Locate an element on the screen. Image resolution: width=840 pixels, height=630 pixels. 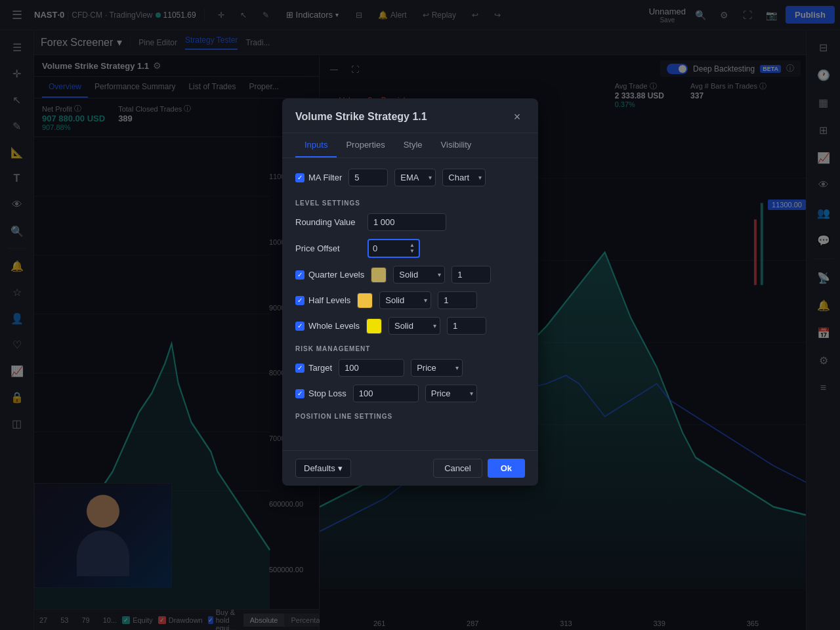
whole-levels-row: ✓ Whole Levels Solid Dashed is located at coordinates (410, 326).